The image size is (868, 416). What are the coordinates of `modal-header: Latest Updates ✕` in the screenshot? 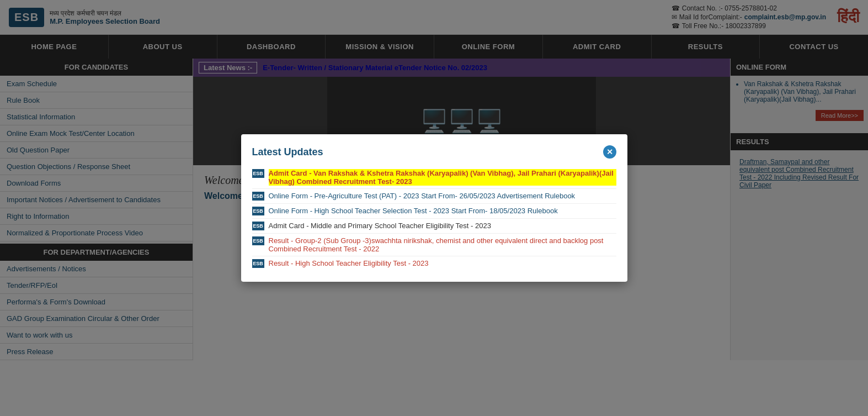 It's located at (434, 152).